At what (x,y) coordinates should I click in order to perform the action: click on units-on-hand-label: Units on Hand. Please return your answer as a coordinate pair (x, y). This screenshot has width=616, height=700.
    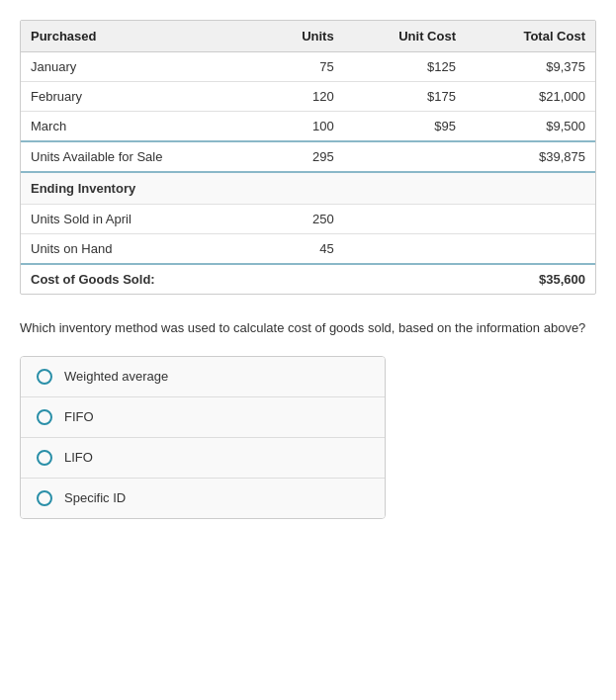
    Looking at the image, I should click on (140, 249).